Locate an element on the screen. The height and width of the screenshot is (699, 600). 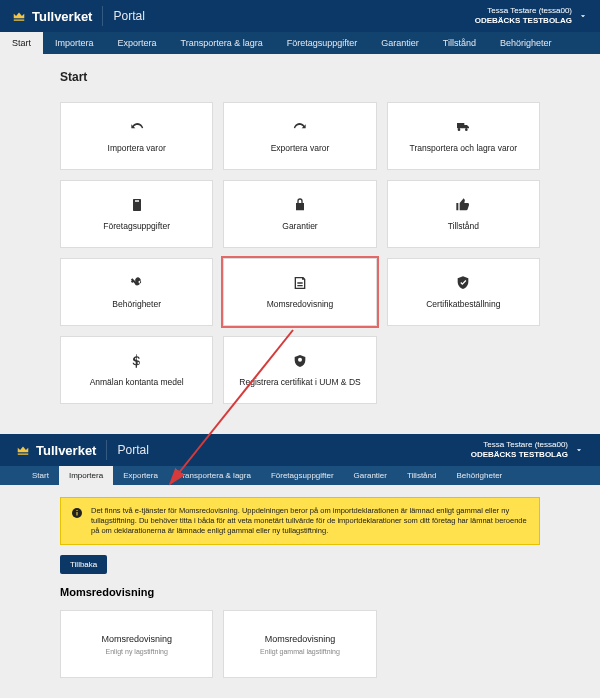
shield-icon is located at coordinates (463, 283).